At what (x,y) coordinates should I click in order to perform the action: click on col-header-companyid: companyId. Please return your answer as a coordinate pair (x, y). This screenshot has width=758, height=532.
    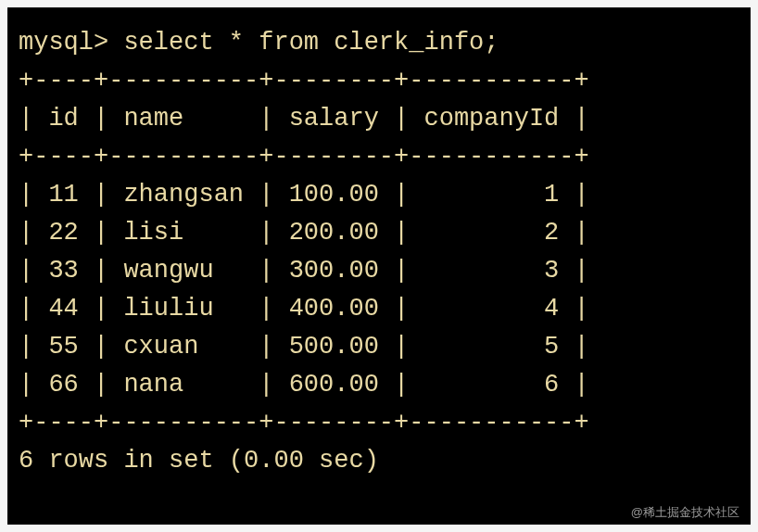
    Looking at the image, I should click on (491, 119).